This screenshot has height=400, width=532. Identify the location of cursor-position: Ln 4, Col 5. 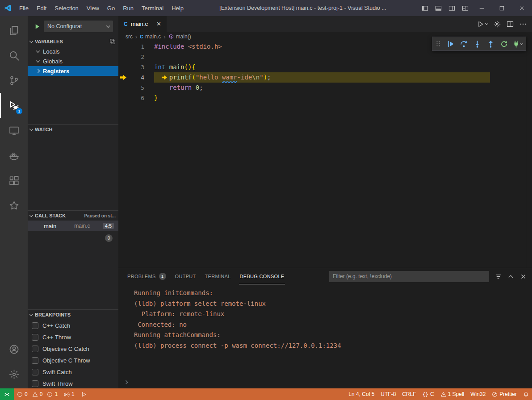
(361, 394).